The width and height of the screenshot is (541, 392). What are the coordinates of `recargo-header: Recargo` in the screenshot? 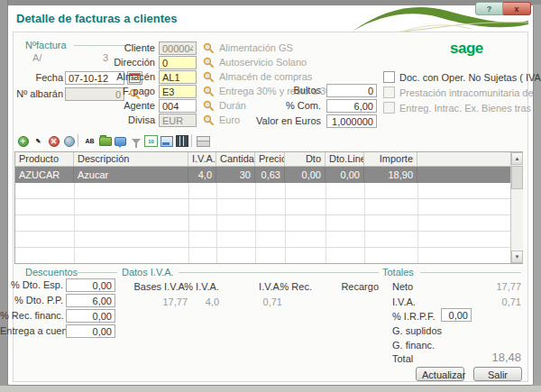 It's located at (356, 287).